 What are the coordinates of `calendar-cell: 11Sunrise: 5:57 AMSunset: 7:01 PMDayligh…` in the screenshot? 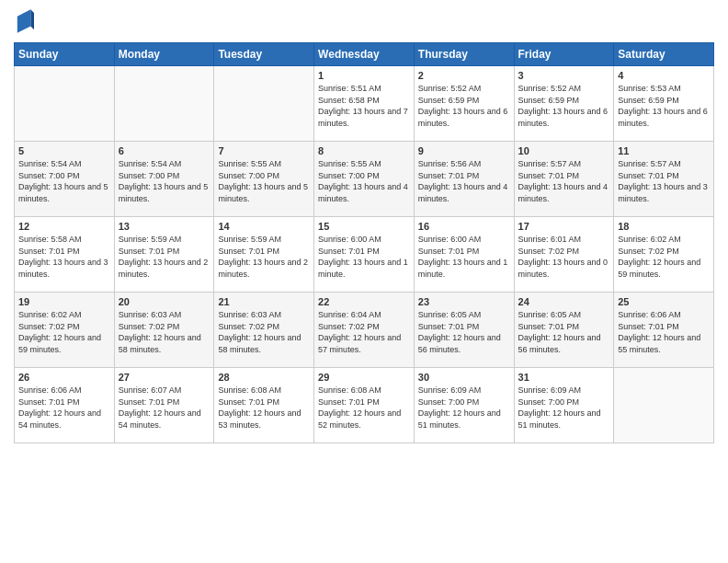 It's located at (664, 179).